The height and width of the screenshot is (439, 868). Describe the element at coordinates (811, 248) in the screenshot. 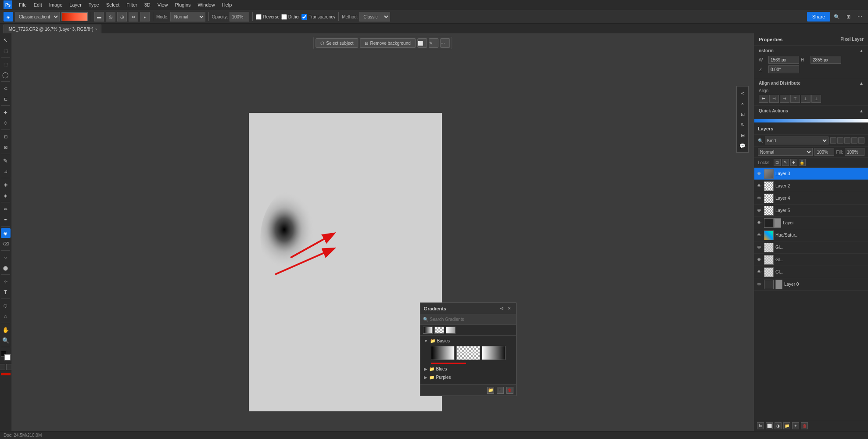

I see `layer-item-gl1: 👁 Gl...` at that location.